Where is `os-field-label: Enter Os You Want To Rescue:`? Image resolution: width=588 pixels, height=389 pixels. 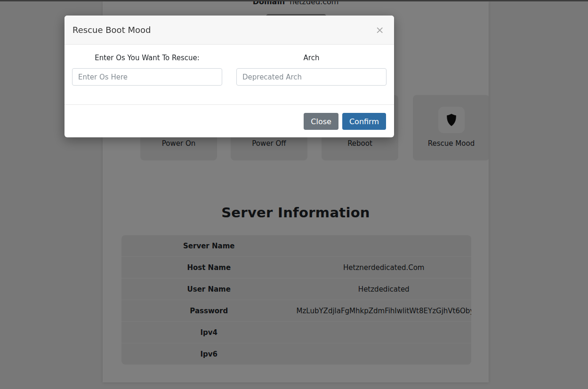 os-field-label: Enter Os You Want To Rescue: is located at coordinates (147, 58).